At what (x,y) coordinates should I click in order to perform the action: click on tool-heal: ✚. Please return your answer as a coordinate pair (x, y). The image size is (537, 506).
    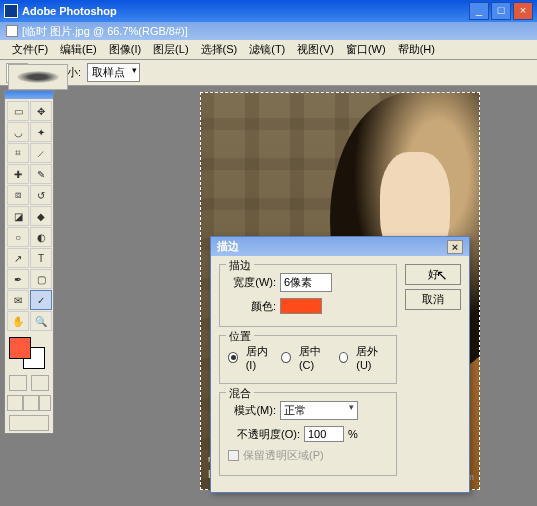
    Looking at the image, I should click on (18, 174).